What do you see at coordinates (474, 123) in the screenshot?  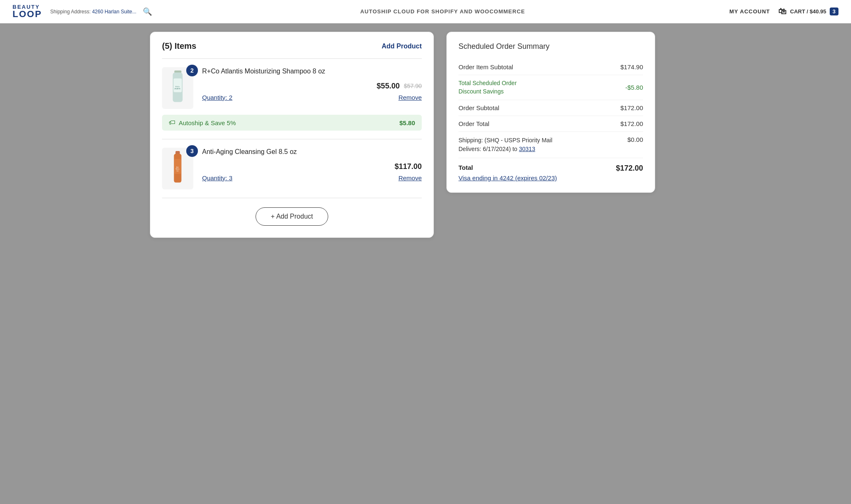 I see `order-total-label: Order Total` at bounding box center [474, 123].